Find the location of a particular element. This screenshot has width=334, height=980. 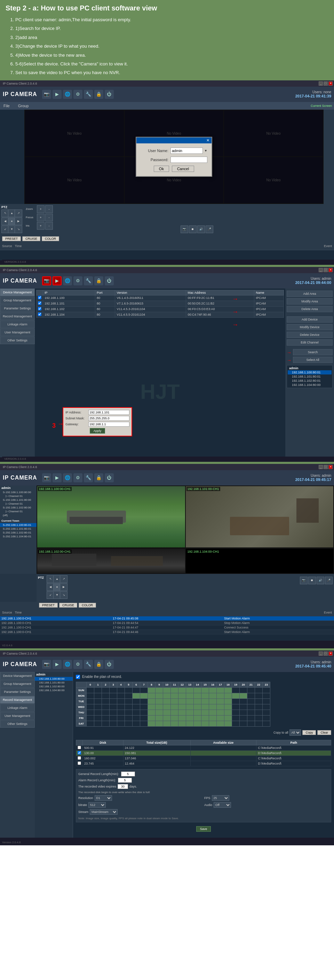

ptz-downright: ↘ is located at coordinates (18, 229).